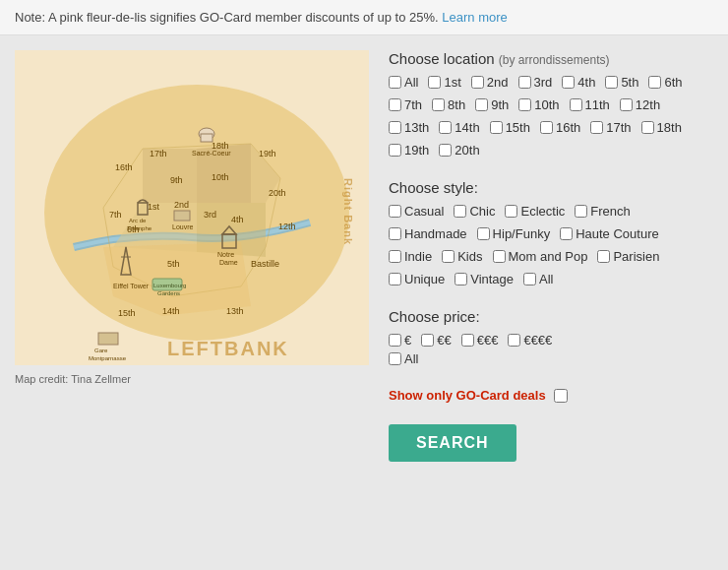 This screenshot has width=728, height=570. What do you see at coordinates (492, 280) in the screenshot?
I see `style-vintage-label: Vintage` at bounding box center [492, 280].